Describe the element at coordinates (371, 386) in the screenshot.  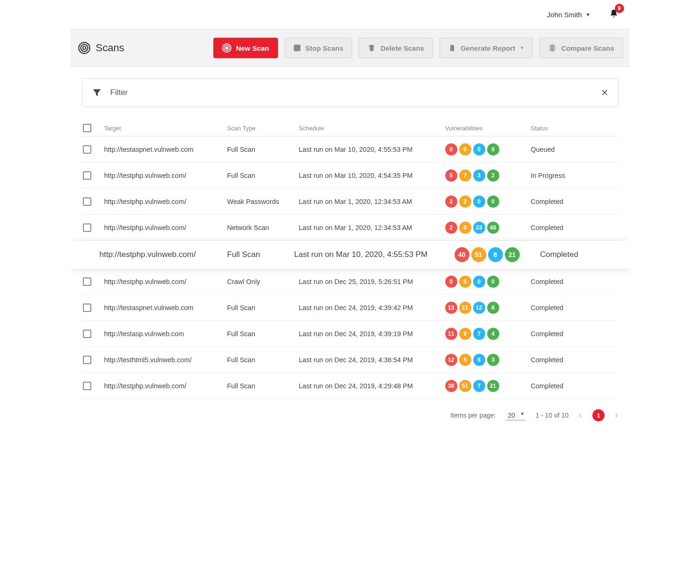
I see `cell-schedule: Last run on Dec 24, 2019, 4:29:48 PM` at that location.